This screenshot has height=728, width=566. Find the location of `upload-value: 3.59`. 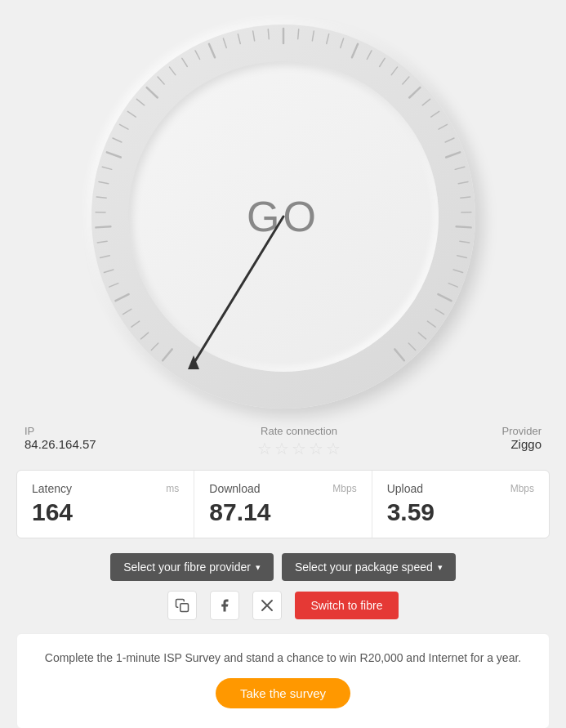

upload-value: 3.59 is located at coordinates (461, 512).